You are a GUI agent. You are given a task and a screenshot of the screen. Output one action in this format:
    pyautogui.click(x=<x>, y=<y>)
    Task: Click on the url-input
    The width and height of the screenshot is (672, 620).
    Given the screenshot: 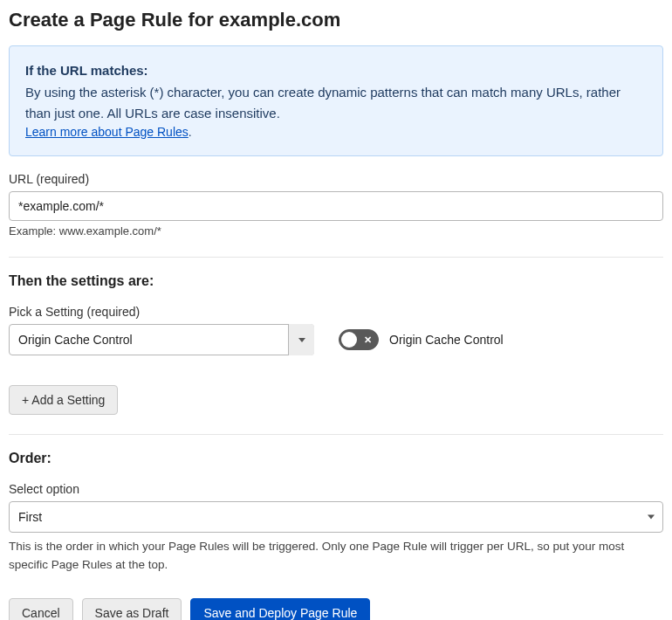 What is the action you would take?
    pyautogui.click(x=336, y=206)
    